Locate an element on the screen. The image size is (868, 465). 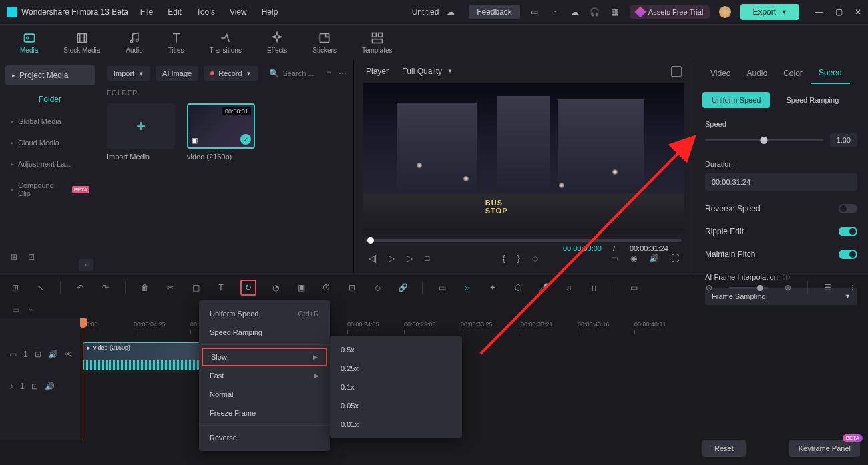
group-icon: ▭ is located at coordinates (442, 288).